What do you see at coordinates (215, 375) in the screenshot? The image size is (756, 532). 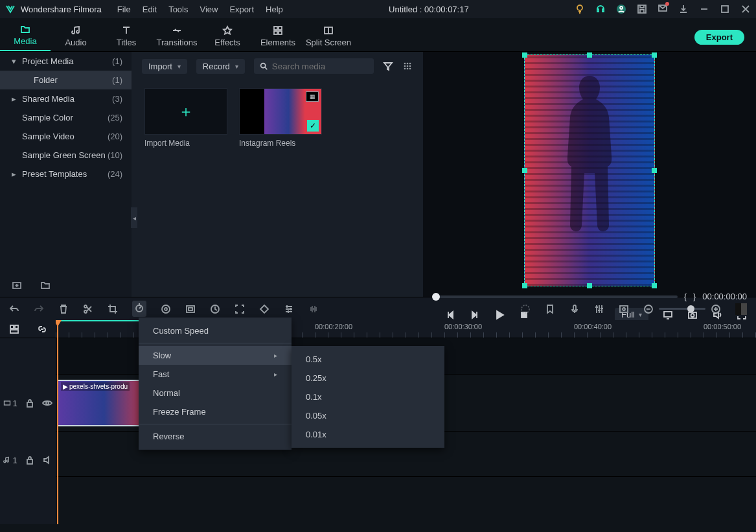 I see `menu-fast: Fast▸` at bounding box center [215, 375].